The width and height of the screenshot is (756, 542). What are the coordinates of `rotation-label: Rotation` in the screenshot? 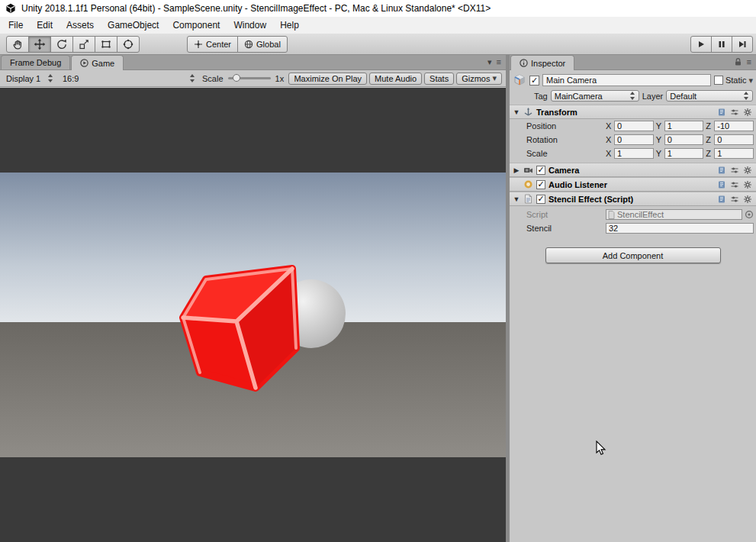 It's located at (566, 140).